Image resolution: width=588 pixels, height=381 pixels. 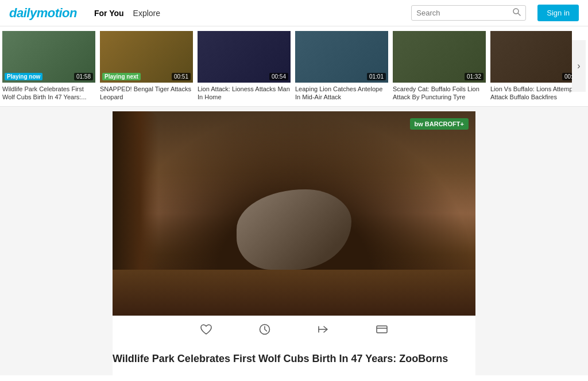 What do you see at coordinates (206, 329) in the screenshot?
I see `like-button` at bounding box center [206, 329].